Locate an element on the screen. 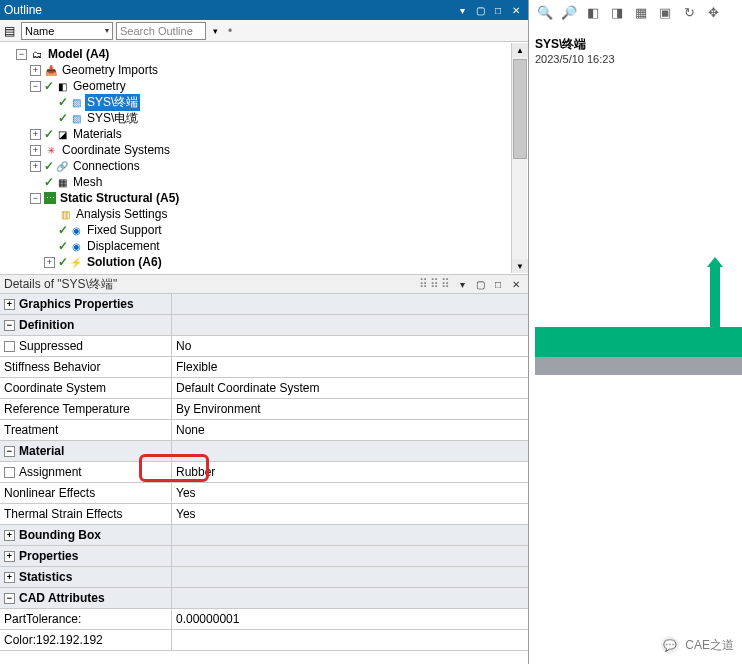  viewer-info: SYS\终端 2023/5/10 16:23 is located at coordinates (575, 50).